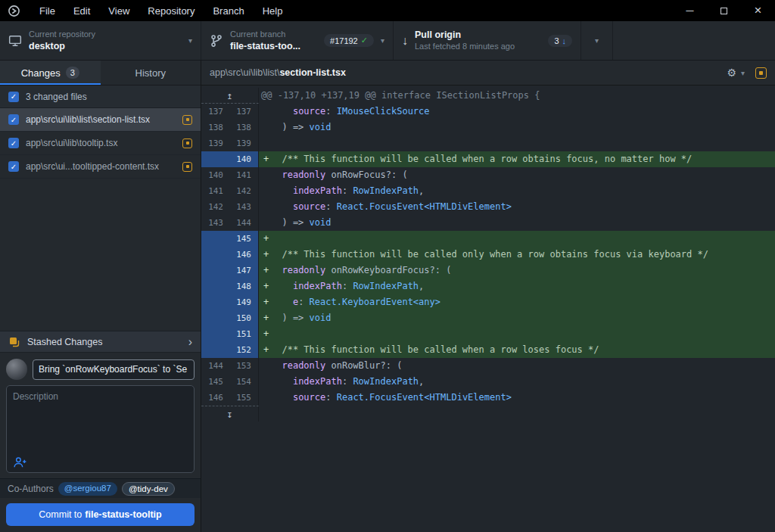 This screenshot has height=532, width=775. Describe the element at coordinates (517, 112) in the screenshot. I see `diff-code: source: IMouseClickSource` at that location.